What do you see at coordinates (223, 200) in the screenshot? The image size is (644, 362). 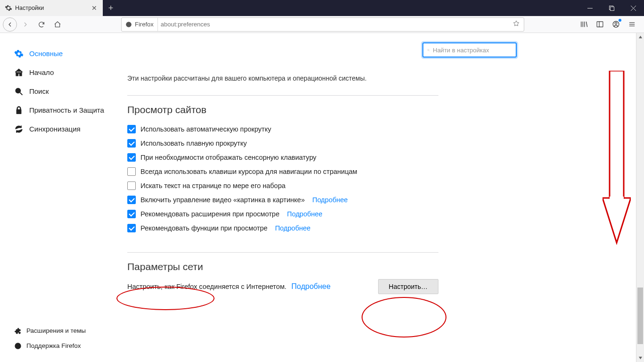 I see `checkbox-label: Включить управление видео «картинка в ка…` at bounding box center [223, 200].